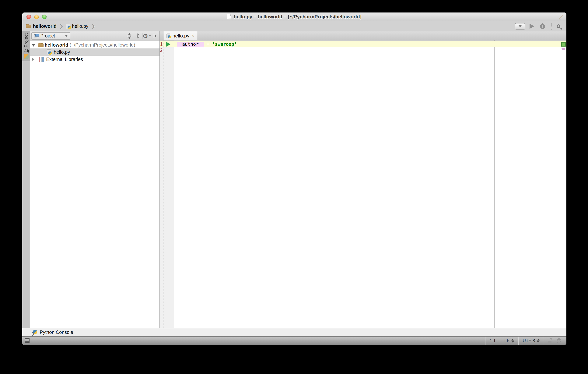 Image resolution: width=588 pixels, height=374 pixels. What do you see at coordinates (208, 44) in the screenshot?
I see `code-token-operator: =` at bounding box center [208, 44].